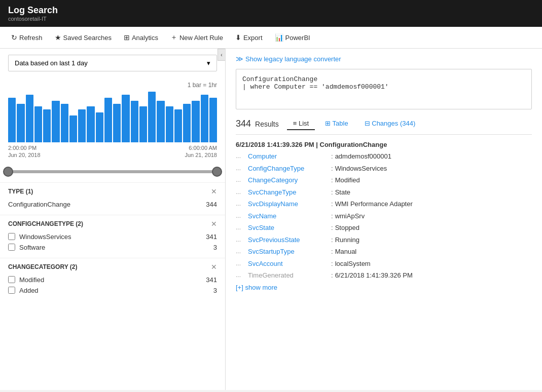  Describe the element at coordinates (347, 228) in the screenshot. I see `result-field-value: Stopped` at that location.